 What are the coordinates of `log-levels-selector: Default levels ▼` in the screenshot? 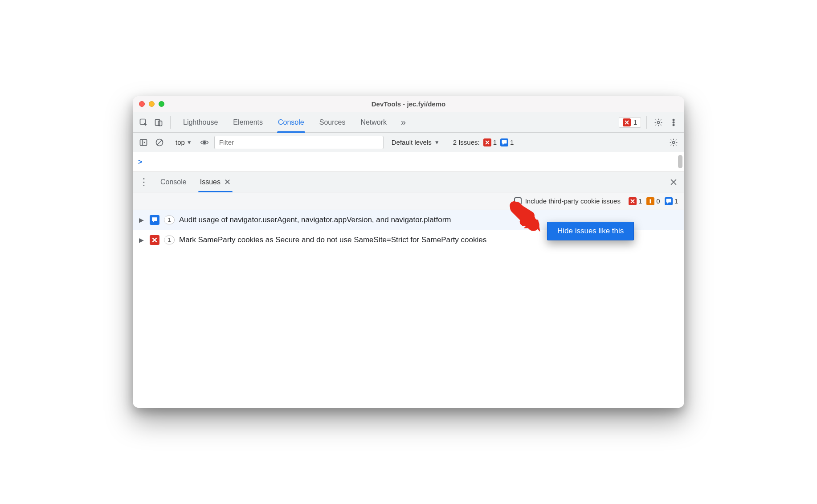 It's located at (416, 142).